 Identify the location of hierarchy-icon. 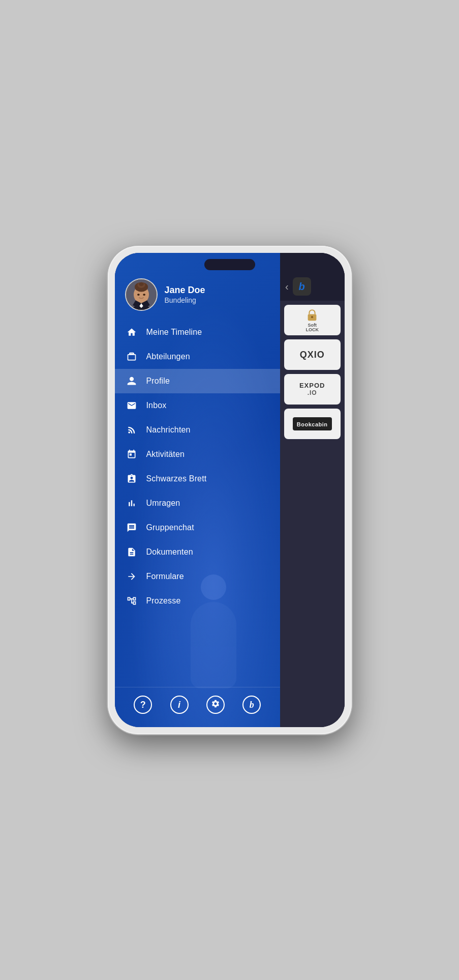
(132, 601).